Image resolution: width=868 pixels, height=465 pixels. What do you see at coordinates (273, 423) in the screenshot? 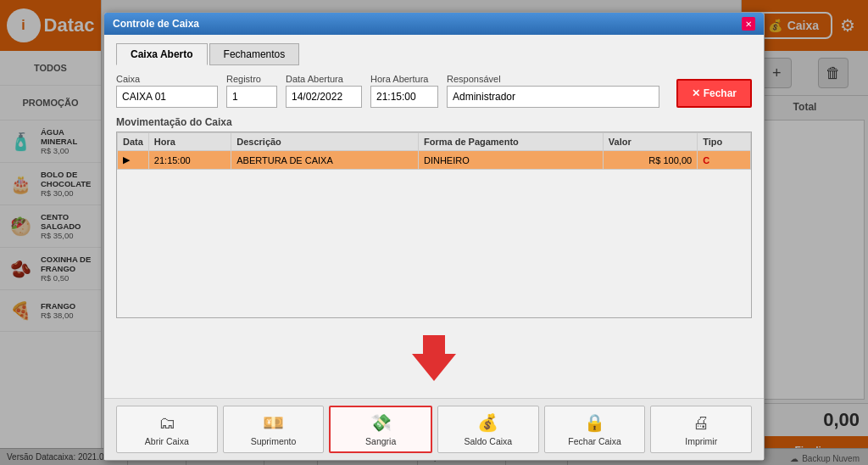
I see `suprimento-icon: 💴` at bounding box center [273, 423].